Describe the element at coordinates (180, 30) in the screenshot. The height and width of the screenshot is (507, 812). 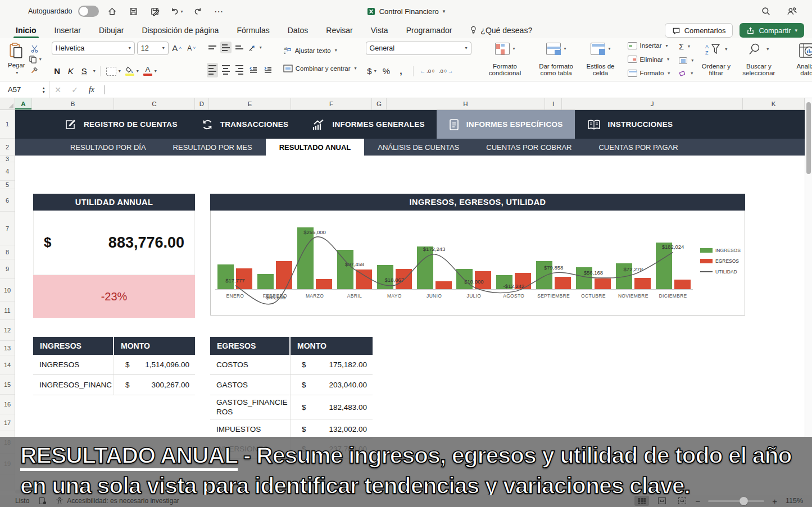
I see `ribbon-tab-disposici-n-de-p-gina: Disposición de página` at that location.